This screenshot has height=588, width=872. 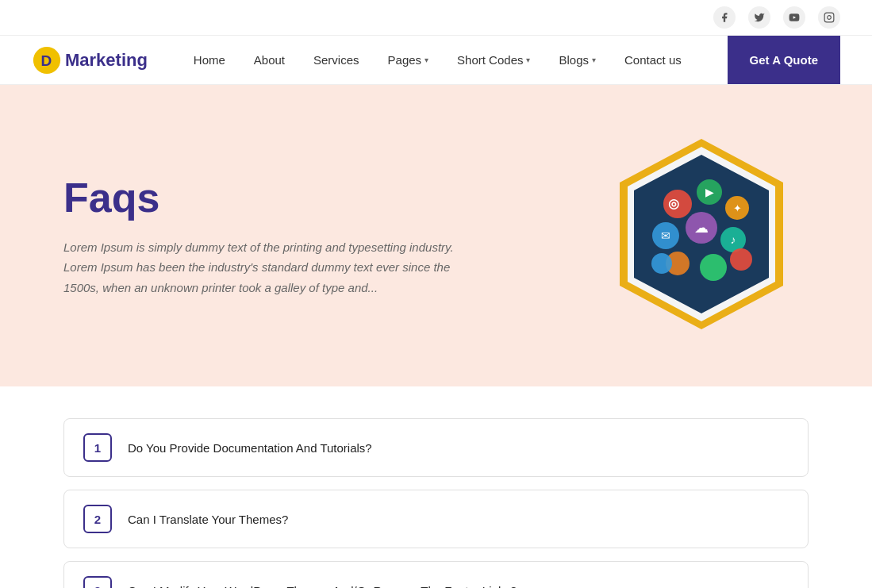 What do you see at coordinates (98, 519) in the screenshot?
I see `faq-number-2: 2` at bounding box center [98, 519].